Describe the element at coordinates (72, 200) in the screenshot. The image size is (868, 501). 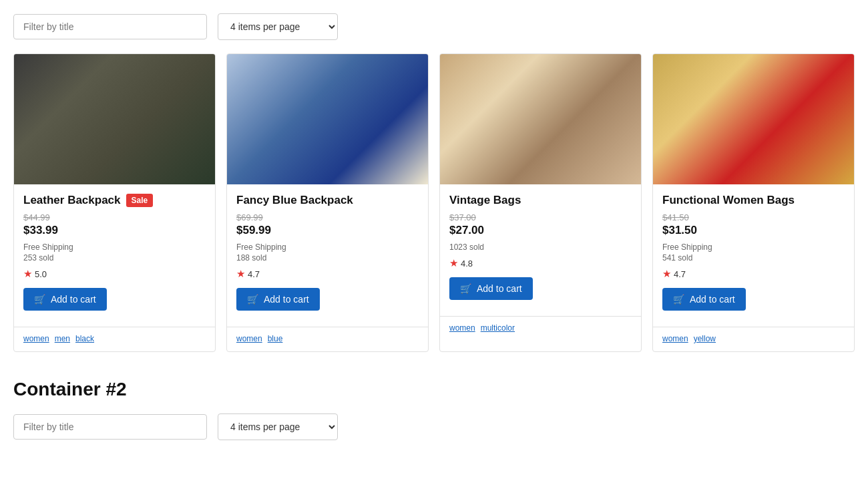
I see `product-title: Leather Backpack` at that location.